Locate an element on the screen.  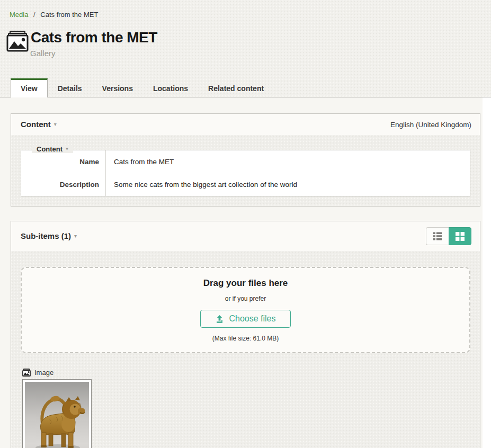
subitem-type-row: Image is located at coordinates (246, 373).